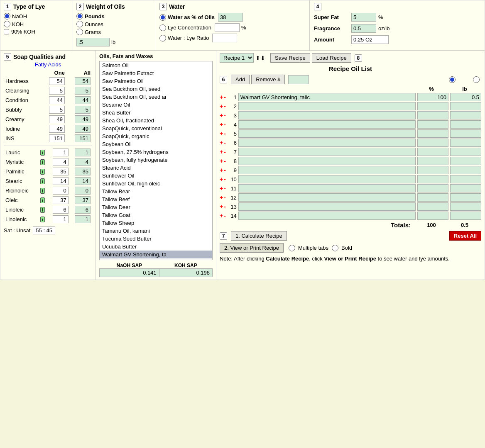  I want to click on lye-conc-label: Lye Concentration, so click(189, 27).